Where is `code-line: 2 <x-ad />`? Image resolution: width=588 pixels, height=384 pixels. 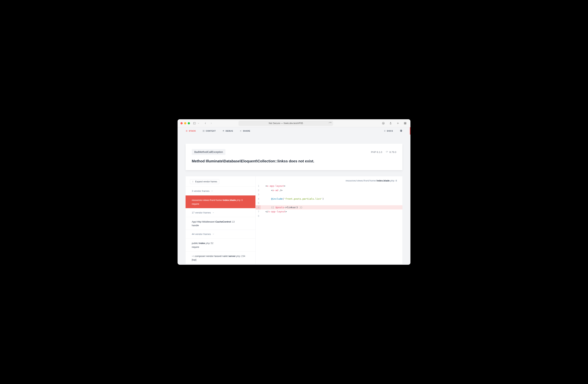
code-line: 2 <x-ad /> is located at coordinates (329, 190).